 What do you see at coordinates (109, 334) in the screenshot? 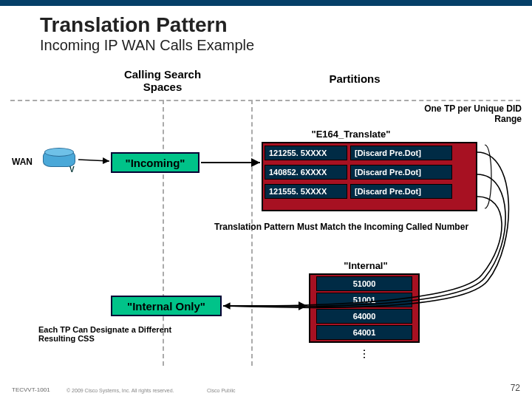
I see `note-each-tp: Each TP Can Designate a Different Result…` at bounding box center [109, 334].